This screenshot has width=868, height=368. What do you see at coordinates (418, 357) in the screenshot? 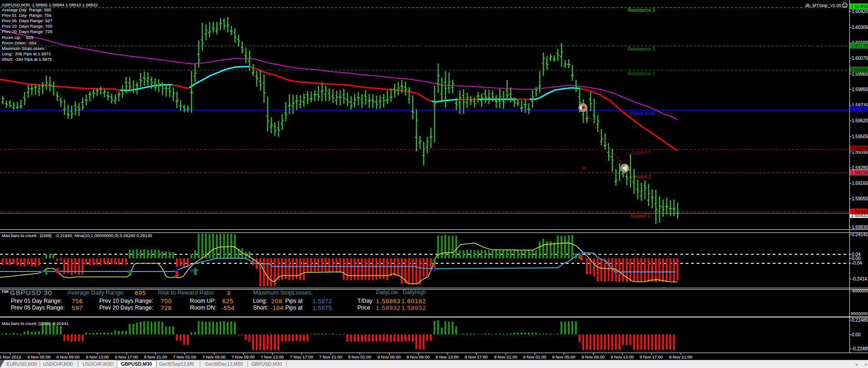
I see `svg-text: 8 Nov 09:00` at bounding box center [418, 357].